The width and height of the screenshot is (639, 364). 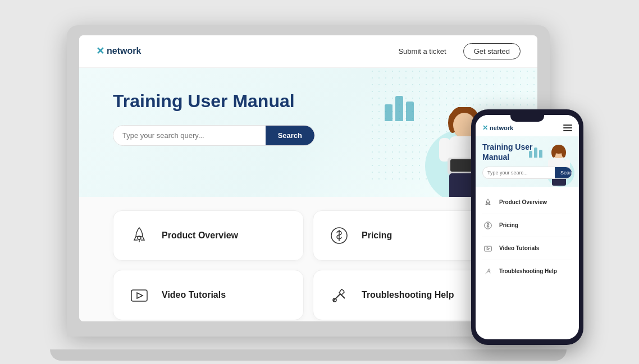 What do you see at coordinates (399, 109) in the screenshot?
I see `hero-chart-decoration` at bounding box center [399, 109].